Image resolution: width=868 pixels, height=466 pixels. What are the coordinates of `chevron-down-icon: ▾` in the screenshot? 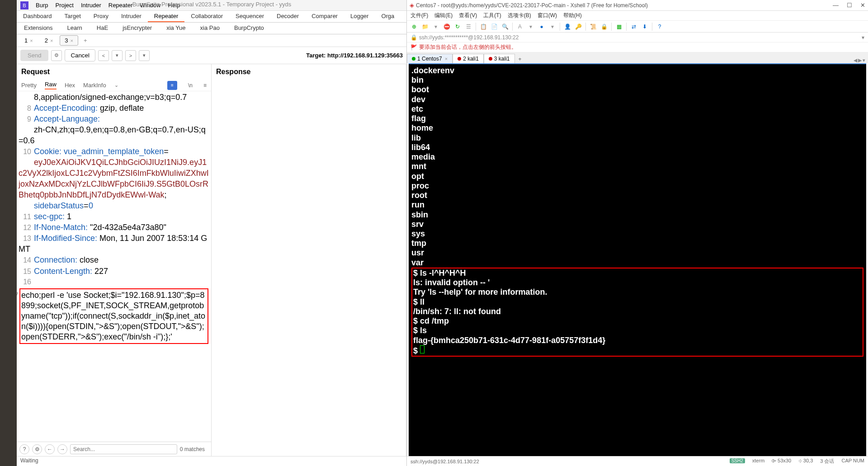 It's located at (863, 38).